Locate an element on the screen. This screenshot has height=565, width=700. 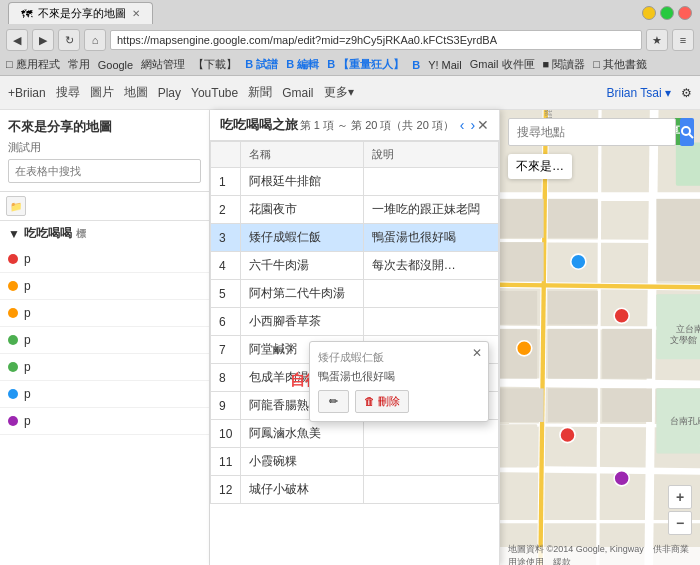
images-link: 圖片 is located at coordinates (102, 92).